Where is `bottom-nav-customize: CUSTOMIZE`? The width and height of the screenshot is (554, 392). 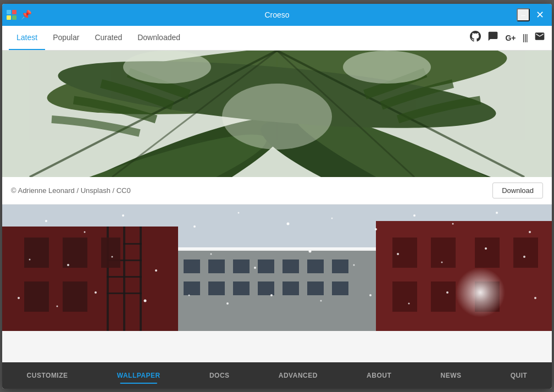
bottom-nav-customize: CUSTOMIZE is located at coordinates (47, 376).